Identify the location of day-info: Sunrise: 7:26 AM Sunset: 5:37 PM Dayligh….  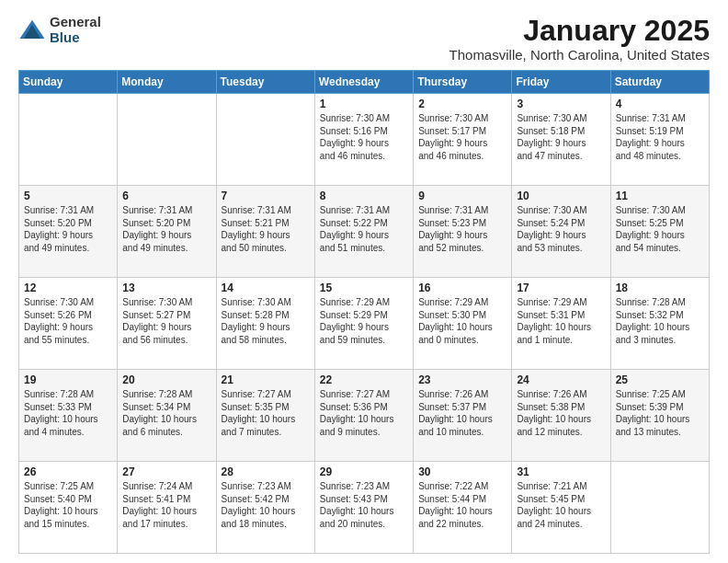
(462, 413).